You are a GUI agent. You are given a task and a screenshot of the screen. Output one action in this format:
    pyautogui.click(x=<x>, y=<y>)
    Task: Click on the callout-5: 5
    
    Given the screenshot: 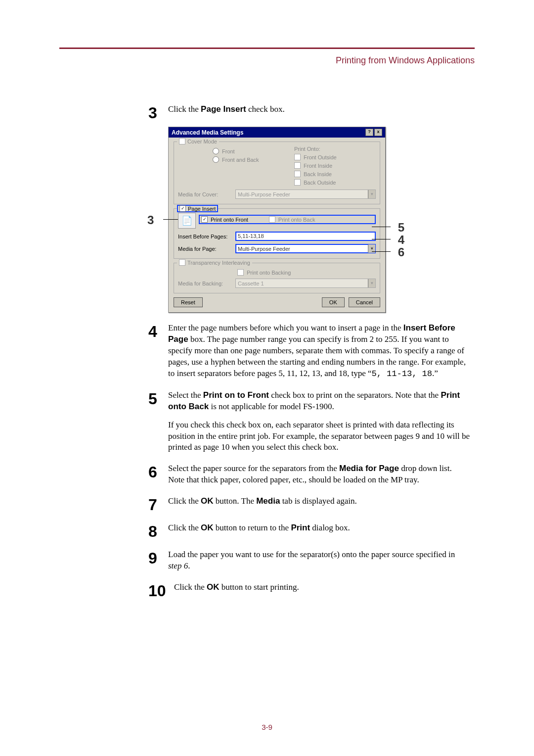 What is the action you would take?
    pyautogui.click(x=401, y=228)
    